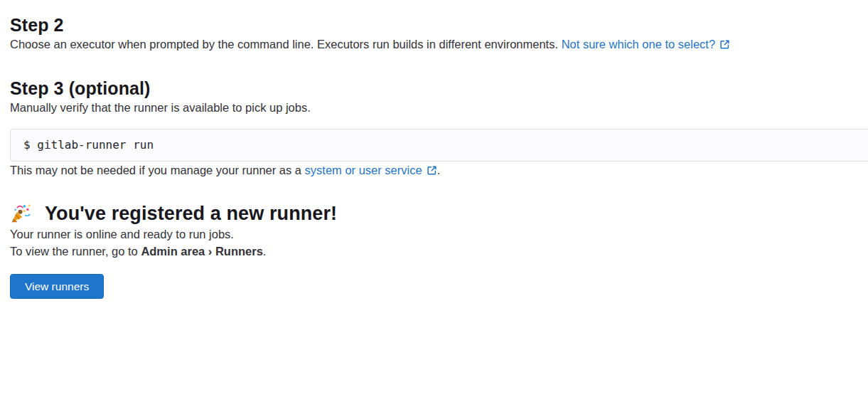  Describe the element at coordinates (191, 213) in the screenshot. I see `success-heading-text: You've registered a new runner!` at that location.